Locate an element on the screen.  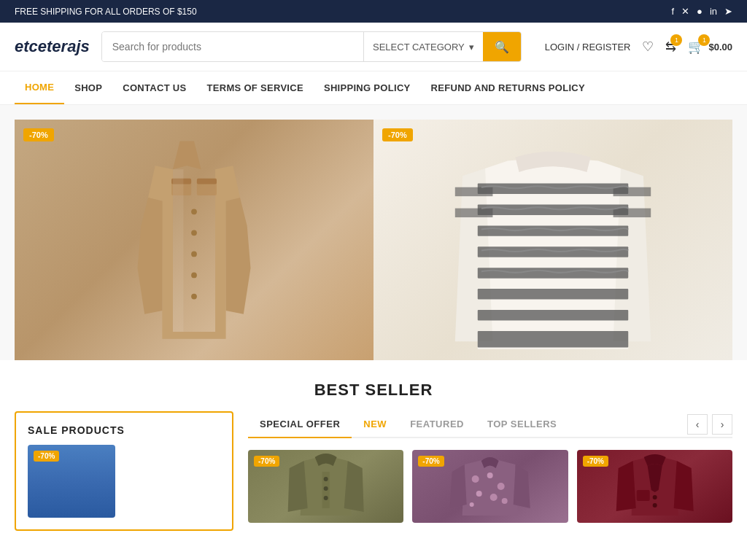
best-seller-title: BEST SELLER is located at coordinates (374, 386).